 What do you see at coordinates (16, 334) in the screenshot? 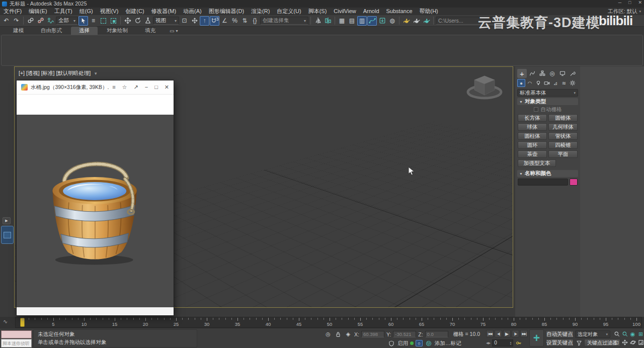
I see `macro-recorder-listener` at bounding box center [16, 334].